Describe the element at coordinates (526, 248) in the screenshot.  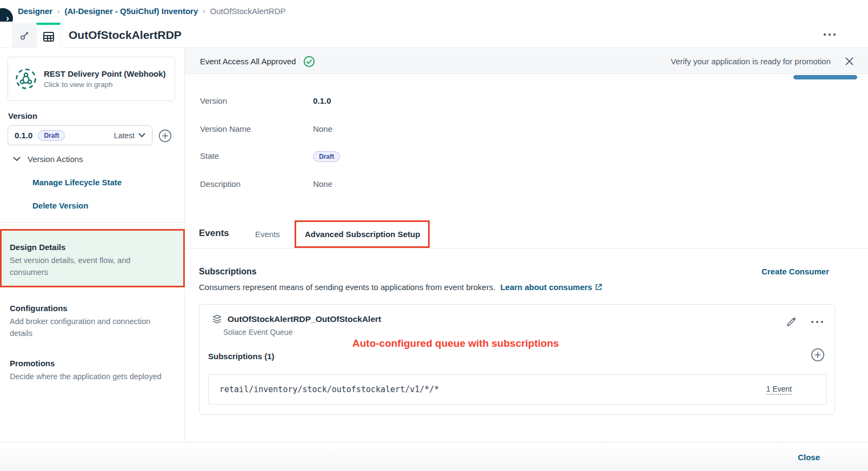
I see `tabs-divider` at that location.